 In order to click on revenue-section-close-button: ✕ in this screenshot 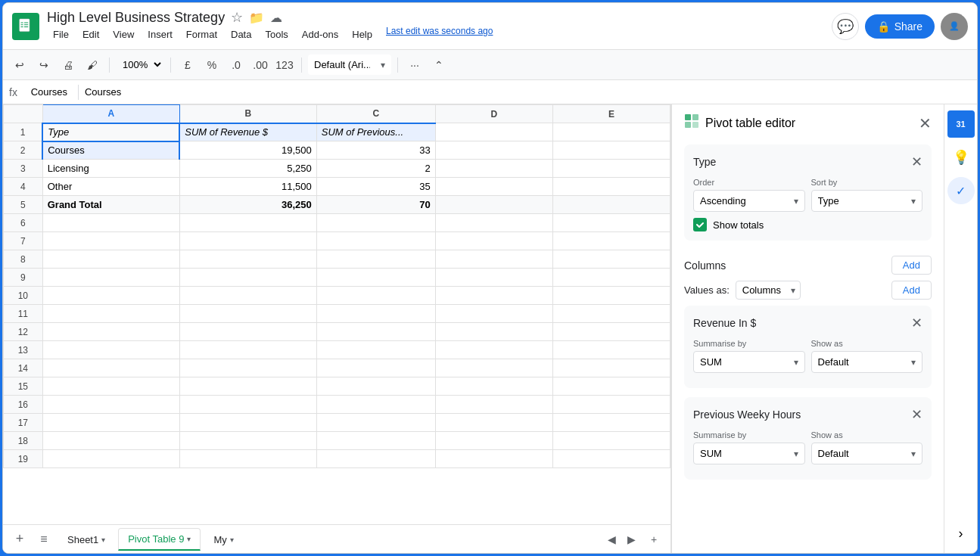, I will do `click(917, 323)`.